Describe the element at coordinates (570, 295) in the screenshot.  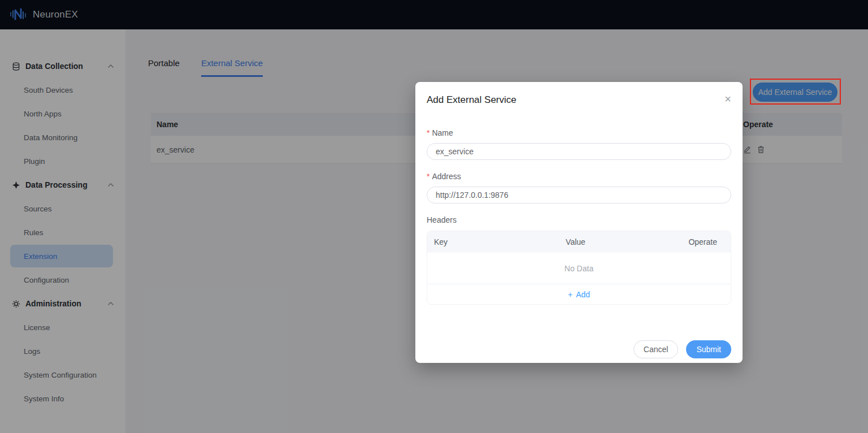
I see `plus-icon: +` at that location.